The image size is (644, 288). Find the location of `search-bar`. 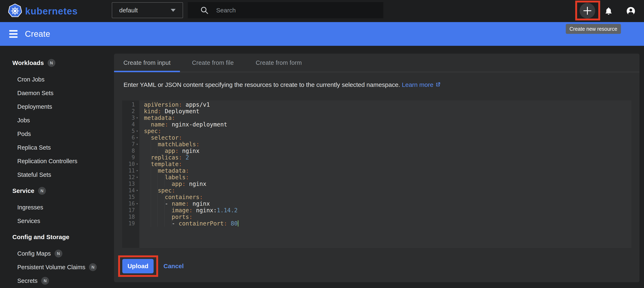

search-bar is located at coordinates (286, 10).